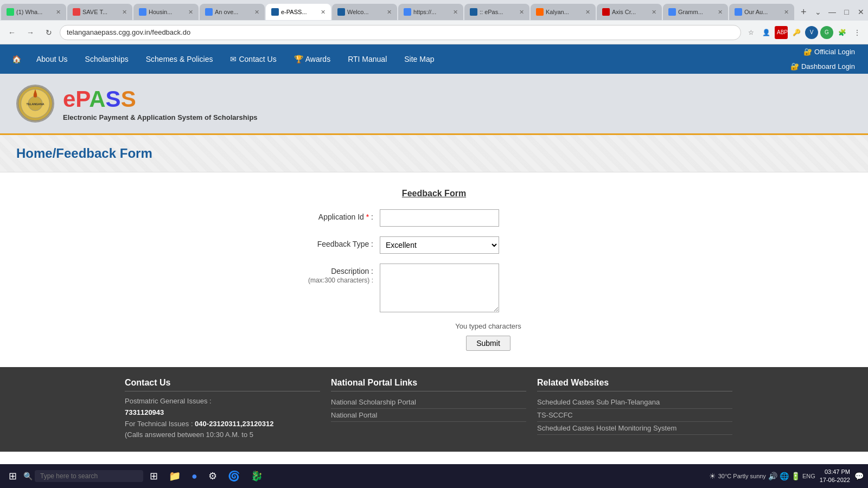  I want to click on bookmark-star-button: ☆, so click(751, 33).